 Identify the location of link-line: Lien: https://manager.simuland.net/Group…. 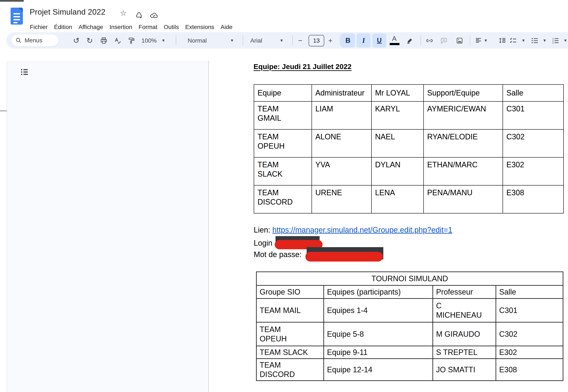
(353, 230).